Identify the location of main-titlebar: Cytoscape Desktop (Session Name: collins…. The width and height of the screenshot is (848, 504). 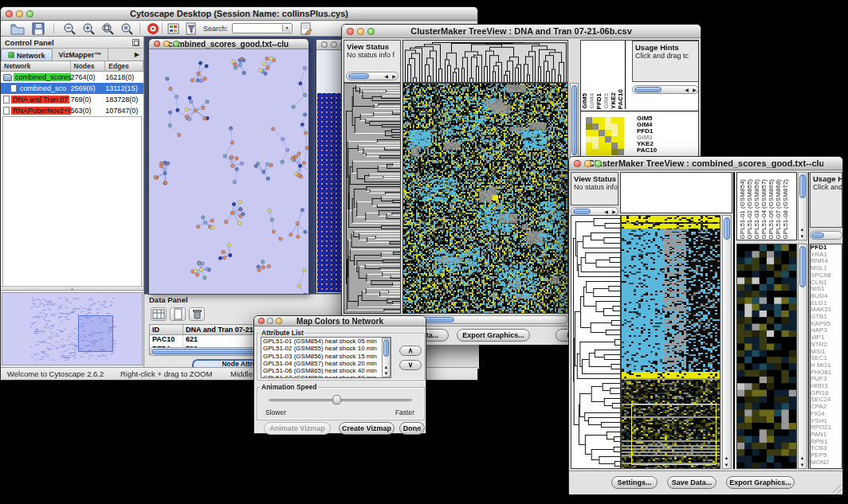
(239, 14).